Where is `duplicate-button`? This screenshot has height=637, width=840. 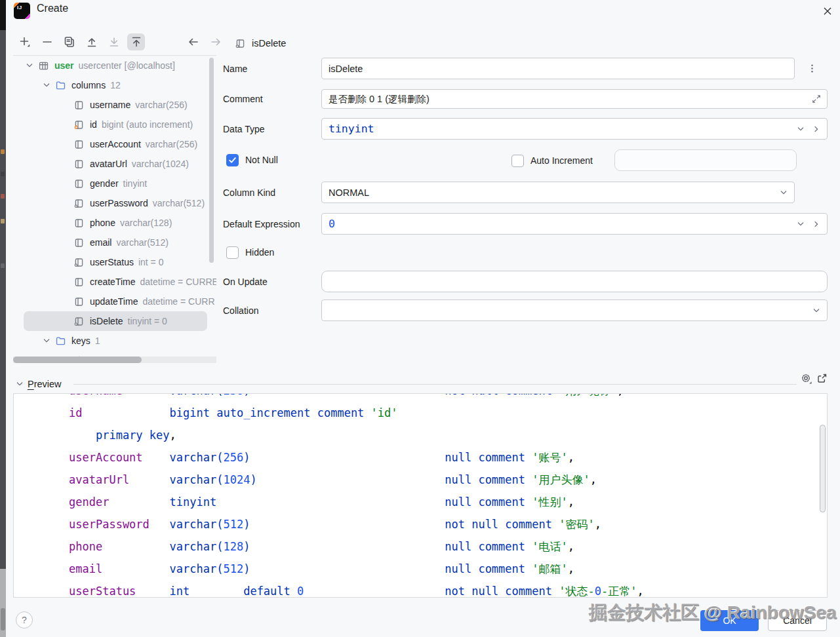
duplicate-button is located at coordinates (70, 42).